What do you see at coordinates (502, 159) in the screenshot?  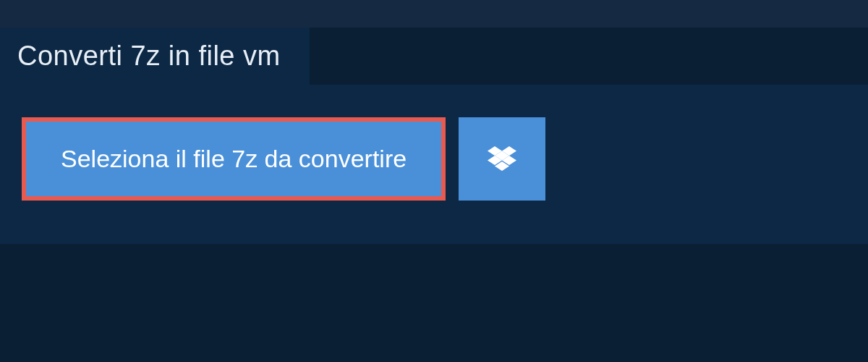 I see `dropbox-button` at bounding box center [502, 159].